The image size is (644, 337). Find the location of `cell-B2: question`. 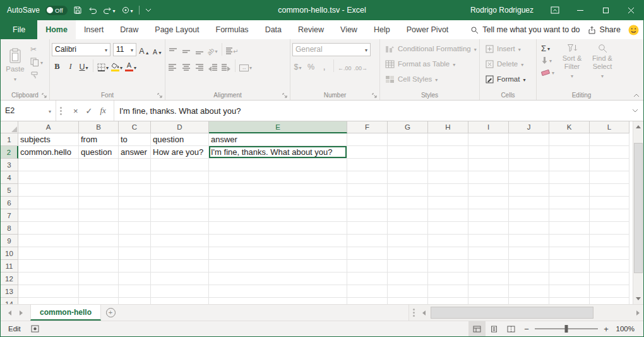

cell-B2: question is located at coordinates (98, 152).